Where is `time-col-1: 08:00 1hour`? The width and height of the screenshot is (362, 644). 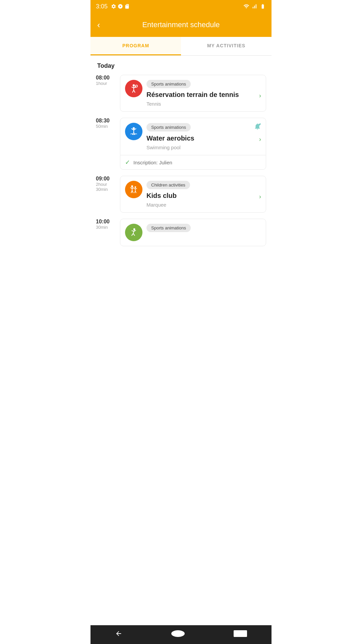
time-col-1: 08:00 1hour is located at coordinates (106, 80).